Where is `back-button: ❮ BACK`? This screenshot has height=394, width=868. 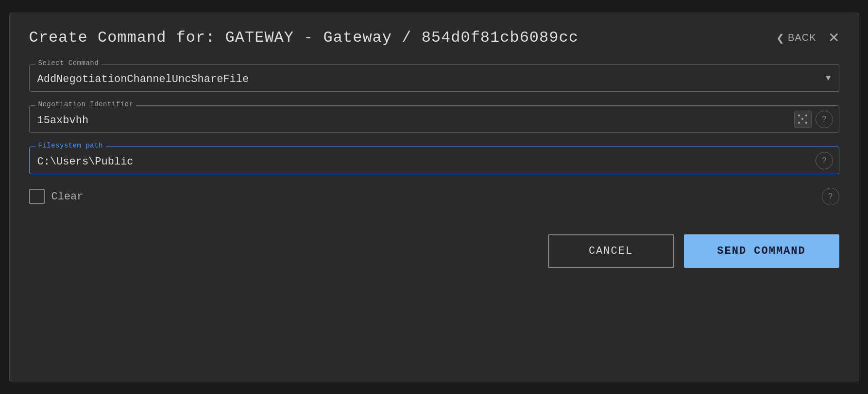
back-button: ❮ BACK is located at coordinates (796, 38).